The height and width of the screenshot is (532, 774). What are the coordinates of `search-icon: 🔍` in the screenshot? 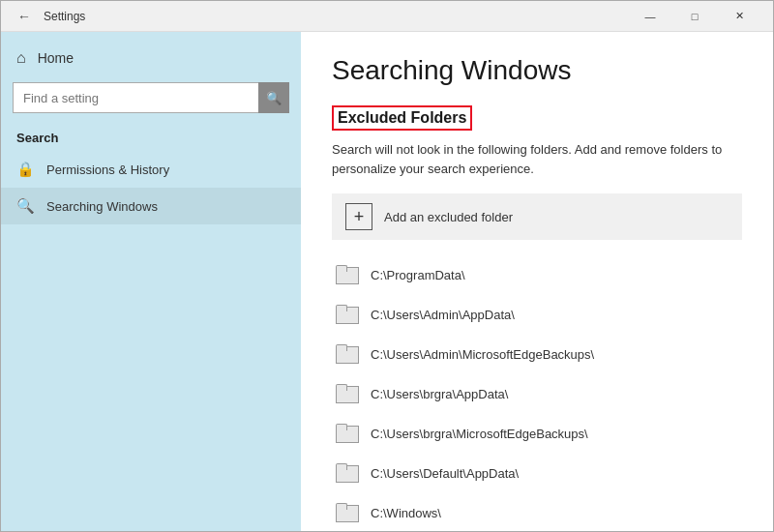 It's located at (274, 99).